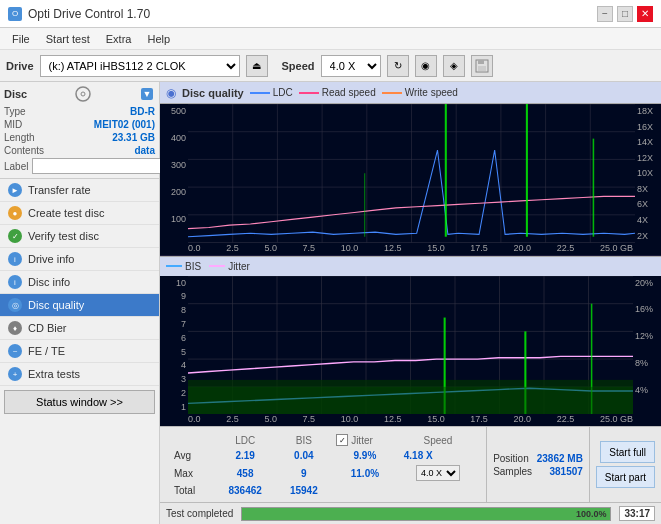 This screenshot has height=524, width=661. Describe the element at coordinates (626, 477) in the screenshot. I see `start-part-button: Start part` at that location.